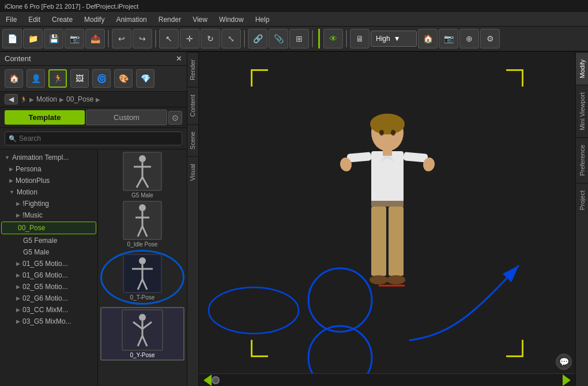  What do you see at coordinates (394, 39) in the screenshot?
I see `quality-dropdown: High ▼` at bounding box center [394, 39].